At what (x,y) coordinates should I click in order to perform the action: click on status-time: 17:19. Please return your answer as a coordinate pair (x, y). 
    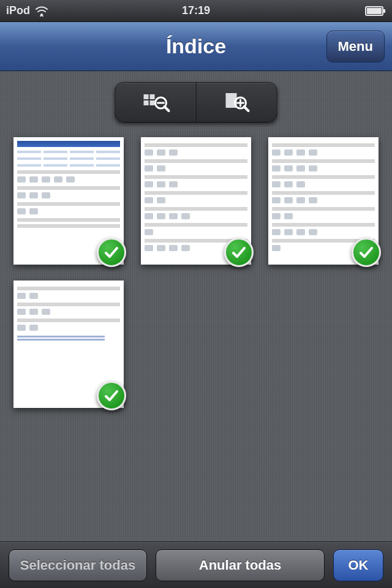
    Looking at the image, I should click on (196, 11).